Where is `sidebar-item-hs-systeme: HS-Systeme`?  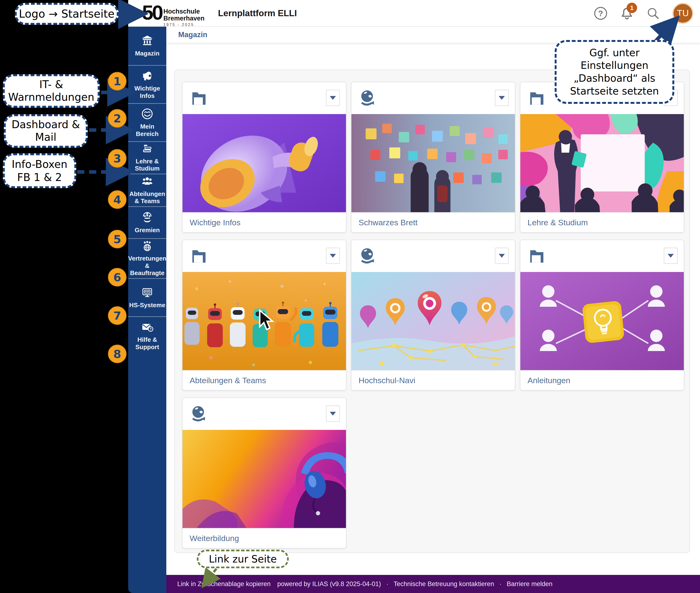
sidebar-item-hs-systeme: HS-Systeme is located at coordinates (147, 297).